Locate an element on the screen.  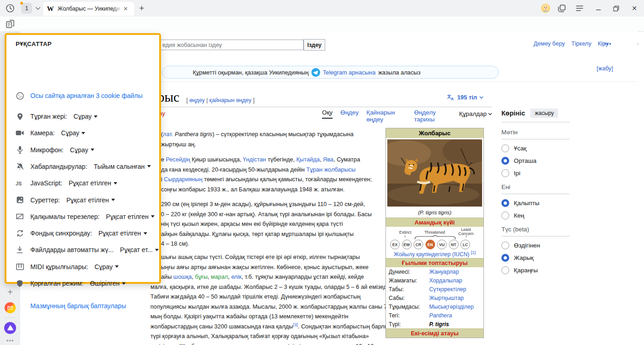
appearance-title: Көрініс is located at coordinates (513, 113).